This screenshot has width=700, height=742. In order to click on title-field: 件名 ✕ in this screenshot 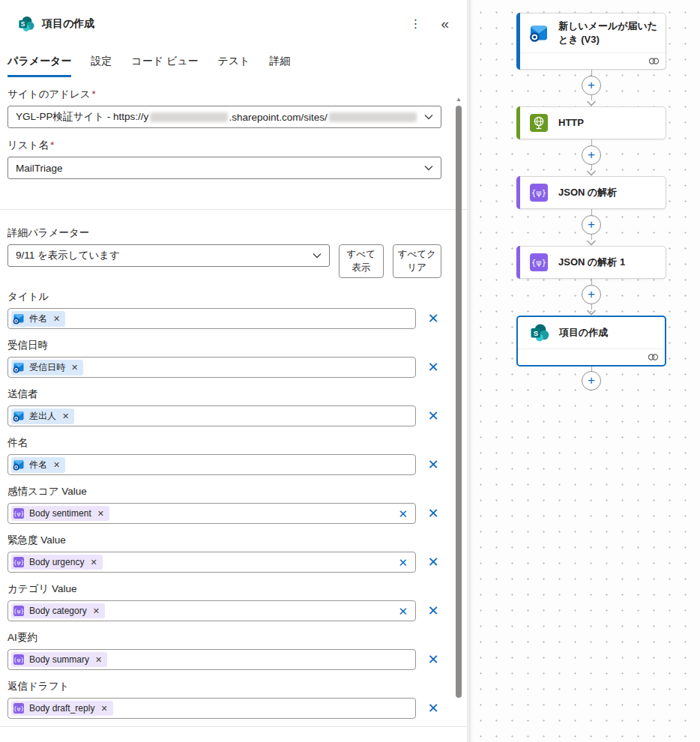, I will do `click(211, 319)`.